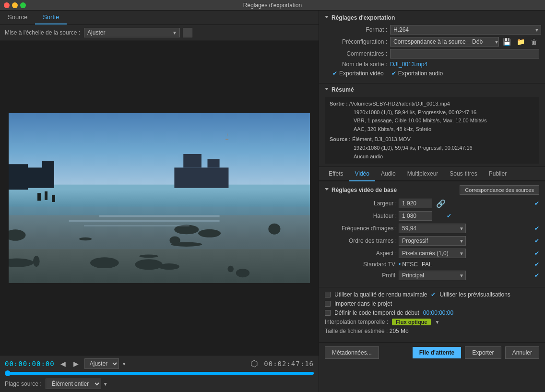 This screenshot has width=545, height=392. I want to click on preconfig-select-wrapper: Correspondance à la source – Déb ▼ 💾 📁 🗑, so click(464, 42).